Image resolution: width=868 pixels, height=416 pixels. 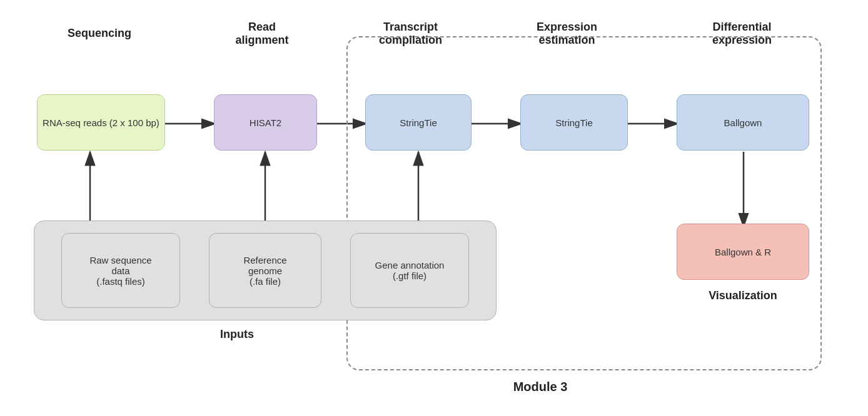 What do you see at coordinates (237, 335) in the screenshot?
I see `inputs-label: Inputs` at bounding box center [237, 335].